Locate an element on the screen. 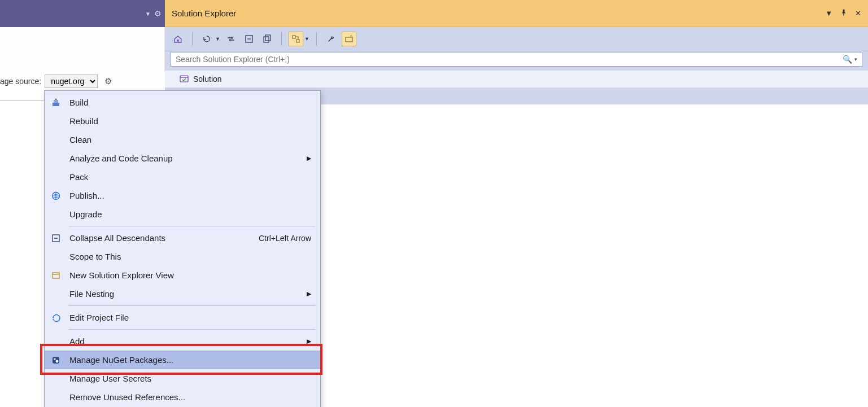 The height and width of the screenshot is (407, 868). menu-item-edit-project-file: Edit Project File is located at coordinates (182, 317).